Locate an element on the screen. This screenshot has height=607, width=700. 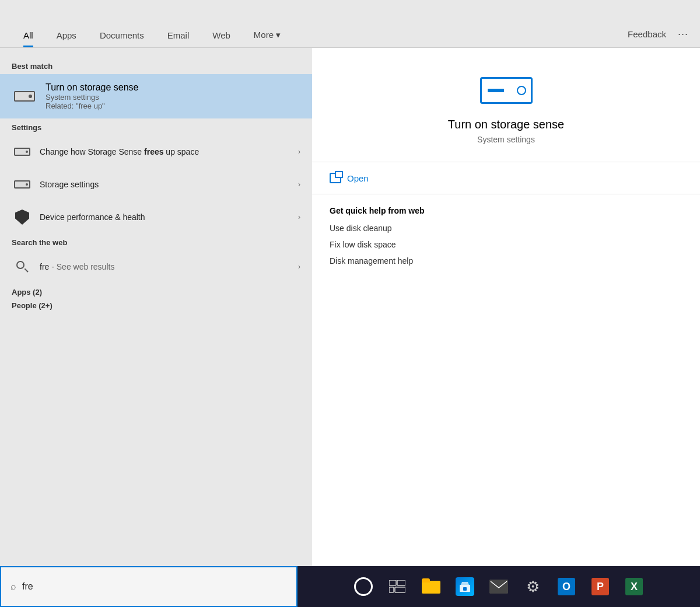
powerpoint-icon: P is located at coordinates (600, 587).